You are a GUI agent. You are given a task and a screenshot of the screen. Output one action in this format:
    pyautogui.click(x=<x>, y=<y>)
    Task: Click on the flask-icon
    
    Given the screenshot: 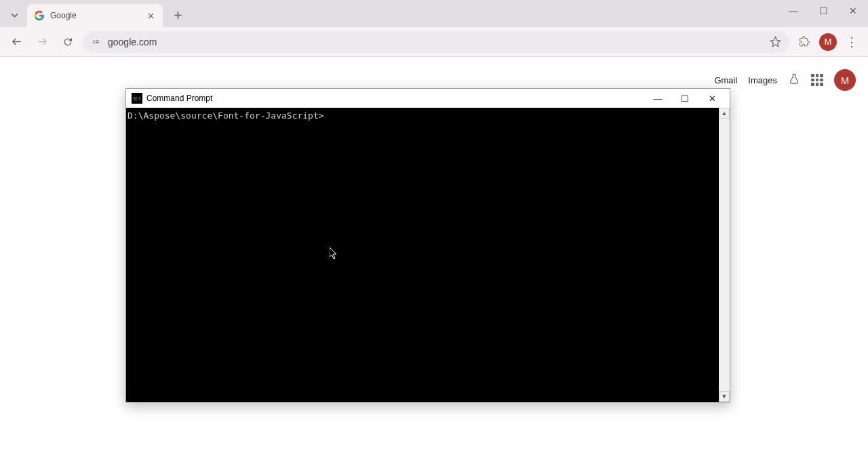 What is the action you would take?
    pyautogui.click(x=794, y=79)
    